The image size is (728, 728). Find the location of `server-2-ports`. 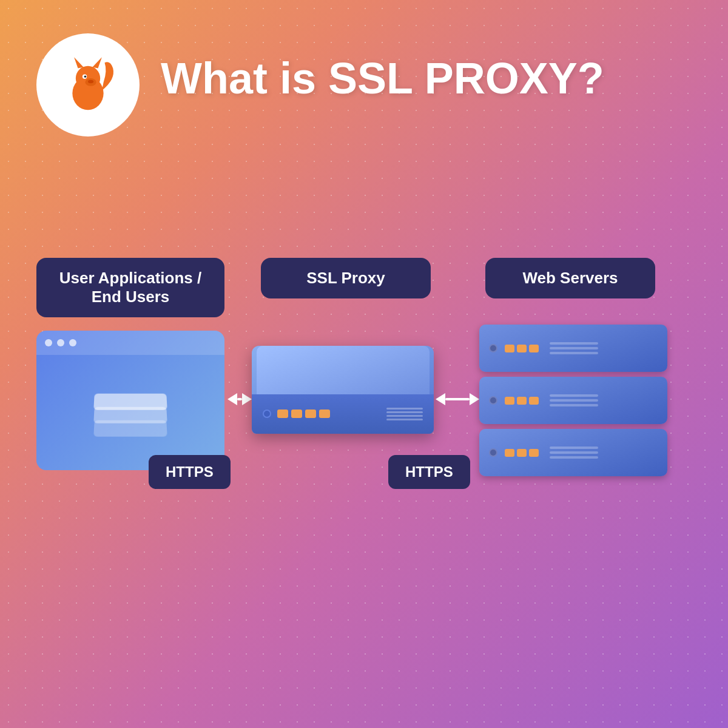

server-2-ports is located at coordinates (522, 400).